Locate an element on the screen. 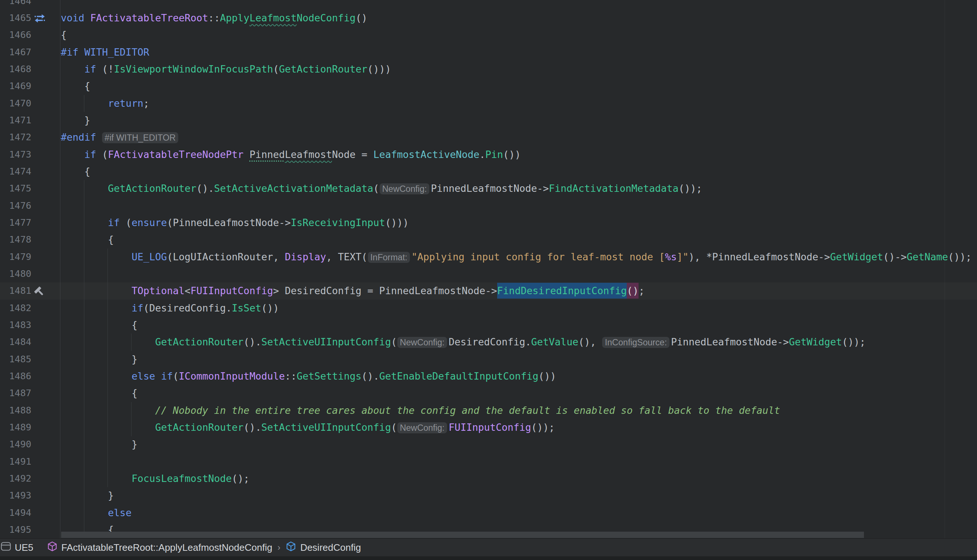 The image size is (977, 560). code-line: 1479 UE_LOG(LogUIActionRouter, Display, … is located at coordinates (488, 257).